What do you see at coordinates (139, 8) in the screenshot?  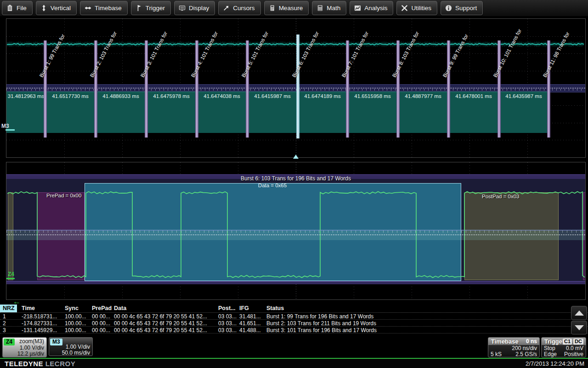 I see `trigger-flag-icon` at bounding box center [139, 8].